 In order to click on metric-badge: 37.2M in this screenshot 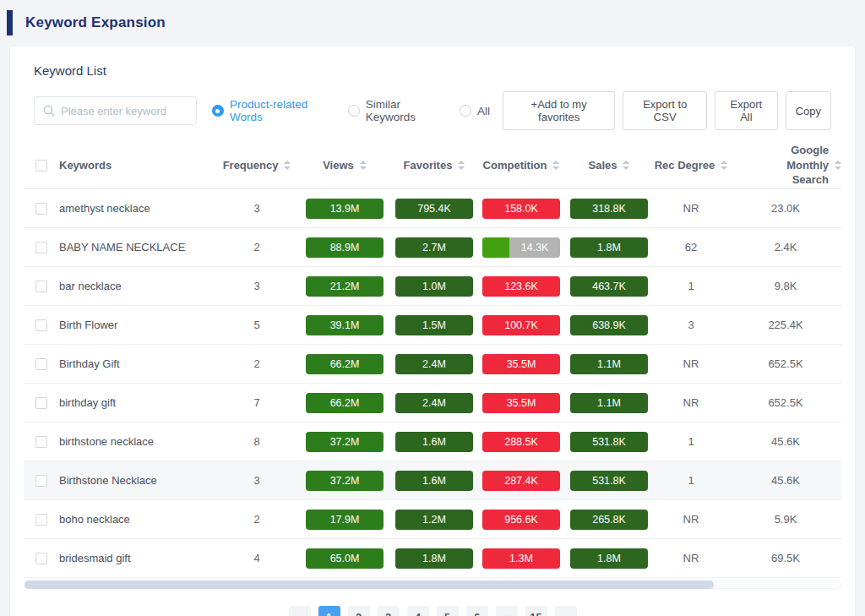, I will do `click(345, 481)`.